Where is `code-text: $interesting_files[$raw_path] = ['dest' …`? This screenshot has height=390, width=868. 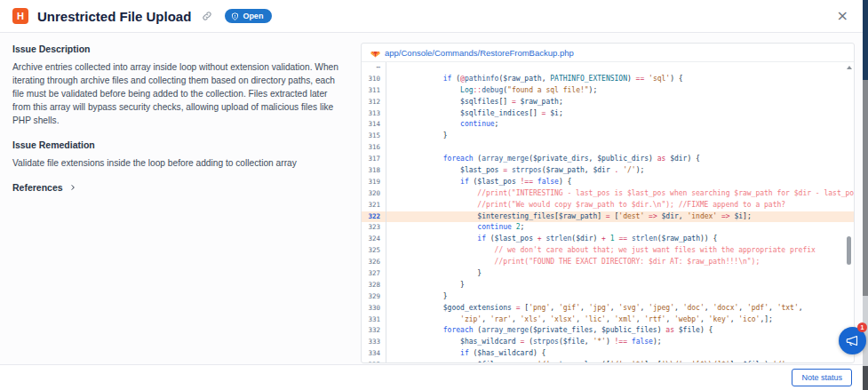 code-text: $interesting_files[$raw_path] = ['dest' … is located at coordinates (569, 217).